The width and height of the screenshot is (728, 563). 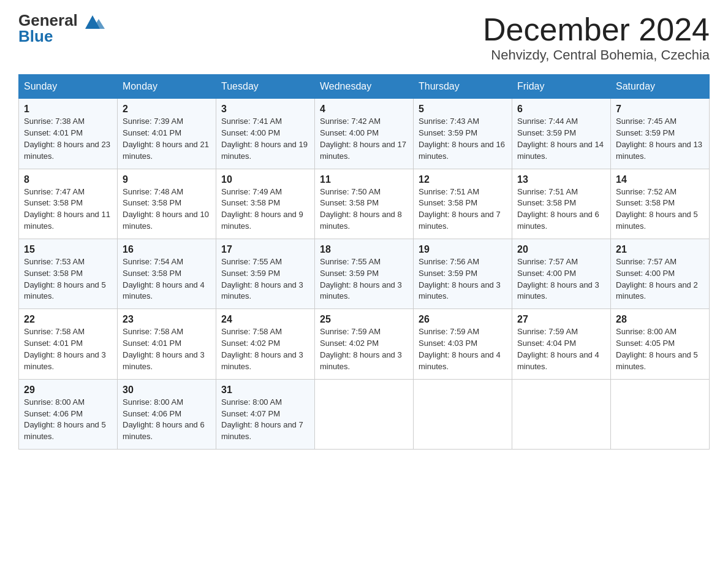 What do you see at coordinates (364, 180) in the screenshot?
I see `day-number: 11` at bounding box center [364, 180].